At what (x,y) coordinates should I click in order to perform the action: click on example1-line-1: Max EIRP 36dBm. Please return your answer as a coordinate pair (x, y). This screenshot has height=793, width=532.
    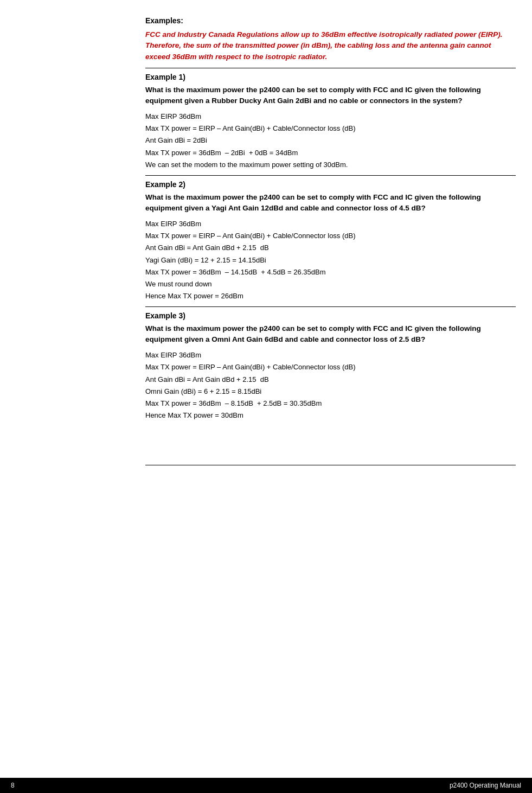
    Looking at the image, I should click on (331, 117).